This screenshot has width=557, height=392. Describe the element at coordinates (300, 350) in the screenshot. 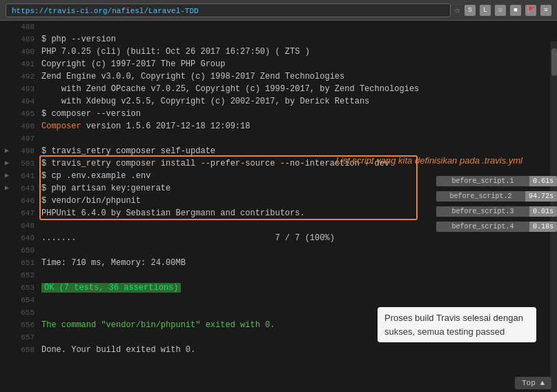

I see `line-text: Done. Your build exited with 0.` at that location.